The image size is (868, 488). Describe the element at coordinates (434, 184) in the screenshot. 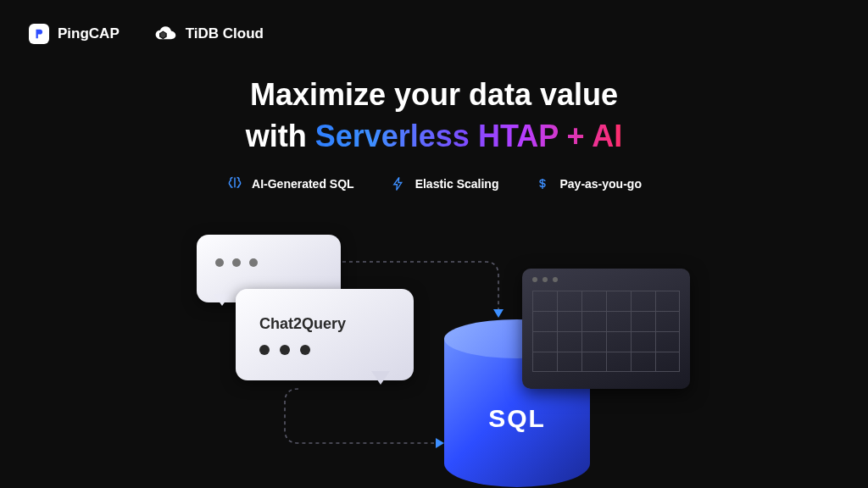

I see `features-row: AI-Generated SQL Elastic Scaling Pay-as-…` at that location.